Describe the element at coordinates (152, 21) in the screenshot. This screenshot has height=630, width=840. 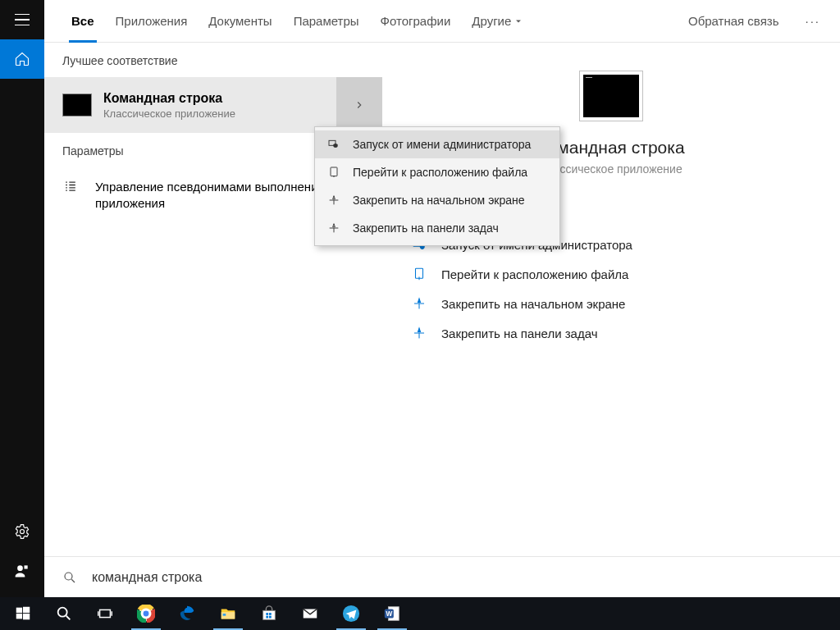
I see `tab-label: Приложения` at that location.